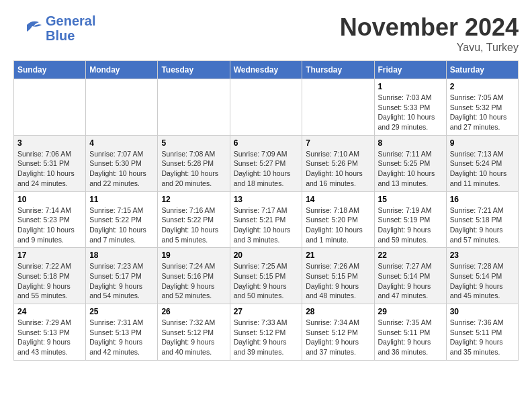 This screenshot has width=532, height=411. Describe the element at coordinates (266, 220) in the screenshot. I see `day-cell: 13Sunrise: 7:17 AMSunset: 5:21 PMDayligh…` at that location.